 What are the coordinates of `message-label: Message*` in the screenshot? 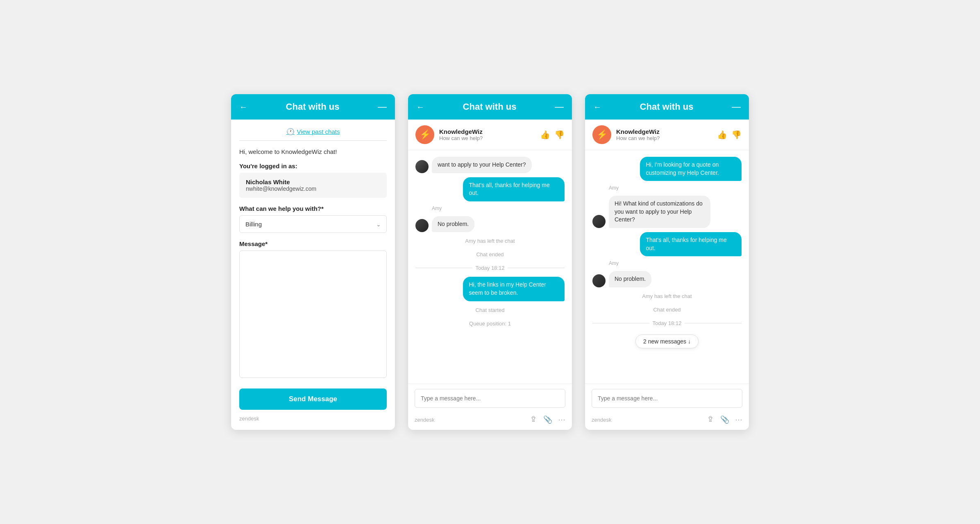 It's located at (313, 244).